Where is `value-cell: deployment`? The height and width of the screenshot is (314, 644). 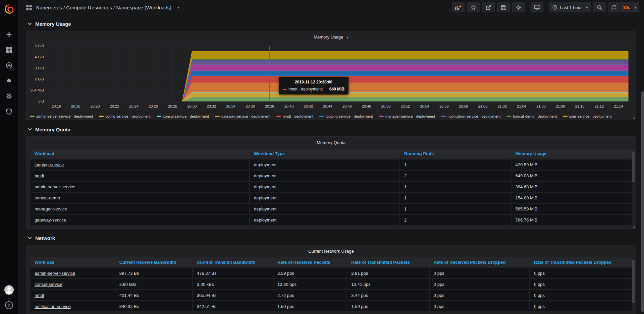 value-cell: deployment is located at coordinates (325, 176).